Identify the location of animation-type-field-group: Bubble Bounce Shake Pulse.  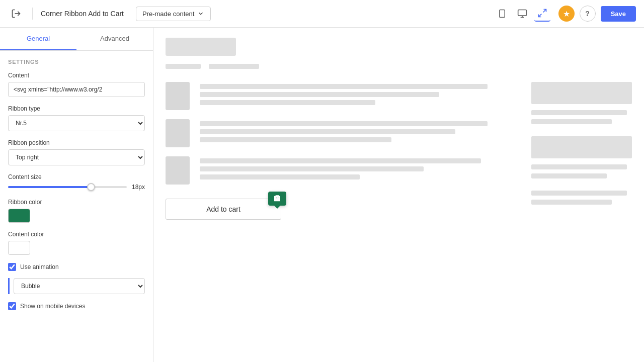
(76, 286).